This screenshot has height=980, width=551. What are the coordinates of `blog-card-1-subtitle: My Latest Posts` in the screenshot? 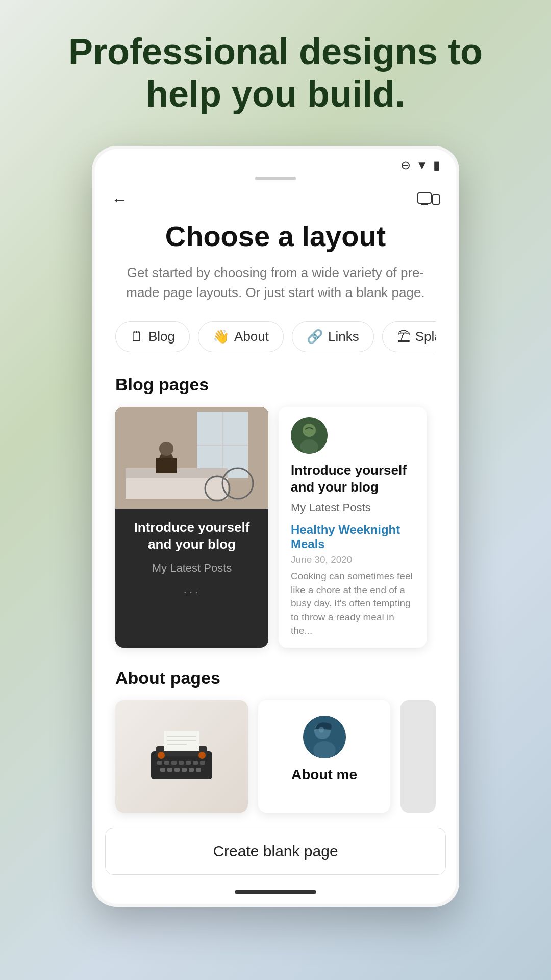 It's located at (192, 568).